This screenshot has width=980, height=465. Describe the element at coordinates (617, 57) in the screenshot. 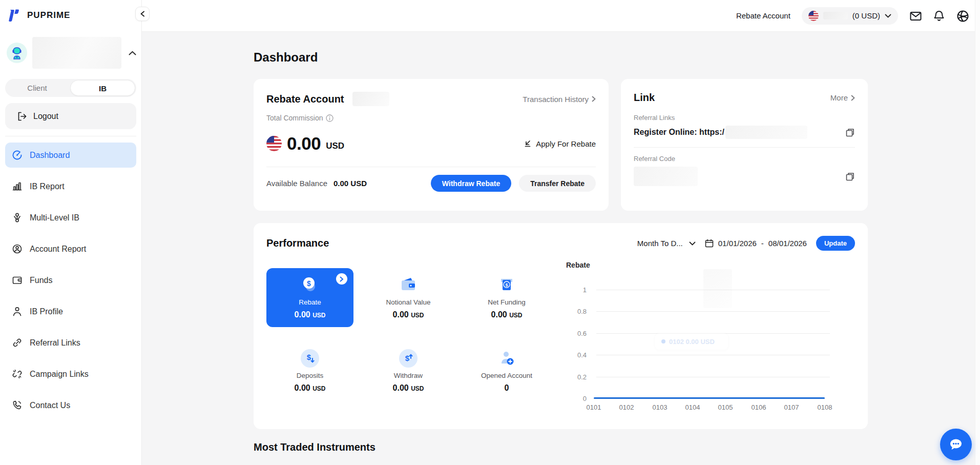

I see `page-title: Dashboard` at that location.